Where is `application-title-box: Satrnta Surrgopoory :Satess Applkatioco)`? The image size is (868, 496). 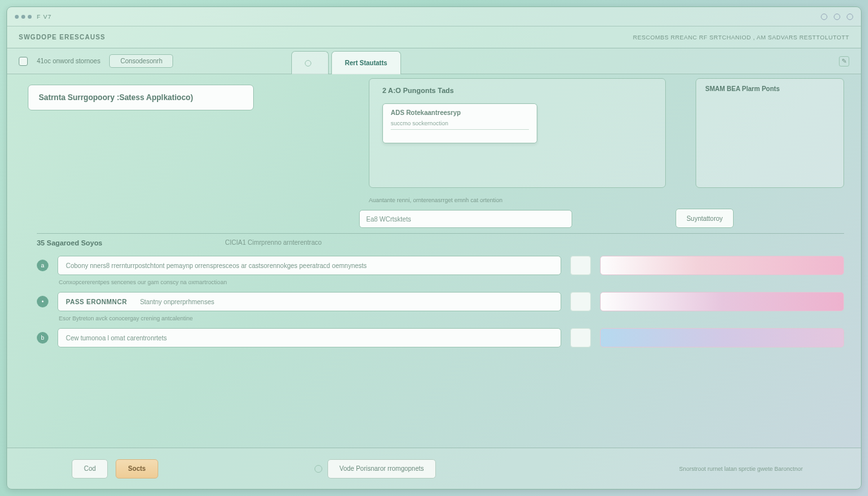
application-title-box: Satrnta Surrgopoory :Satess Applkatioco) is located at coordinates (141, 98).